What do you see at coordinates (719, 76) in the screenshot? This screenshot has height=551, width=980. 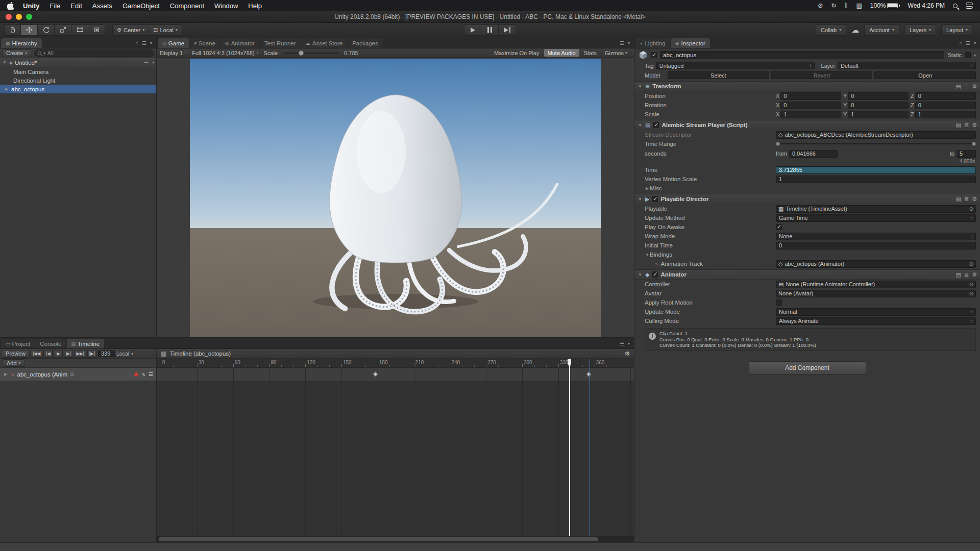 I see `model-select-button: Select` at bounding box center [719, 76].